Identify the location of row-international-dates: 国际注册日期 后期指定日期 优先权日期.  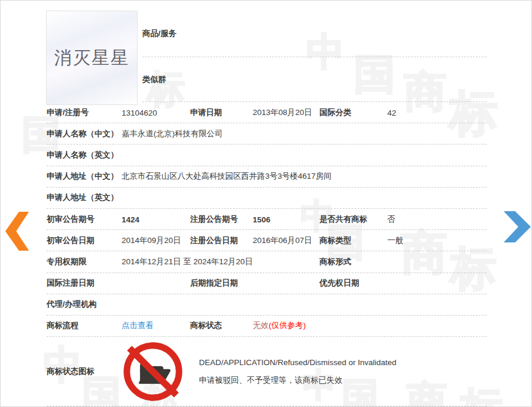
(267, 284).